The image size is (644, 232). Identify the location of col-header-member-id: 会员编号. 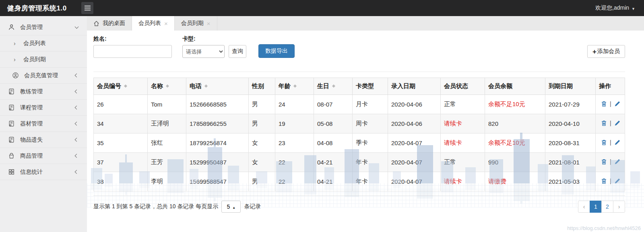
(121, 86).